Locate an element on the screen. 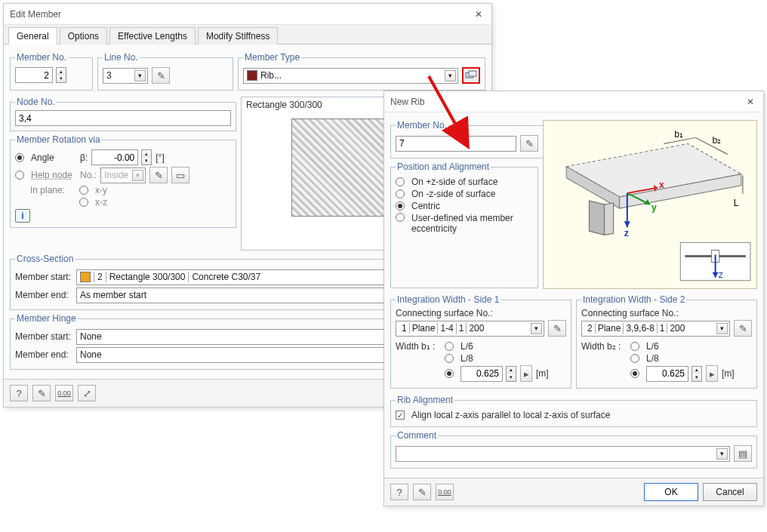 Image resolution: width=767 pixels, height=532 pixels. pos-align-legend: Position and Alignment is located at coordinates (443, 167).